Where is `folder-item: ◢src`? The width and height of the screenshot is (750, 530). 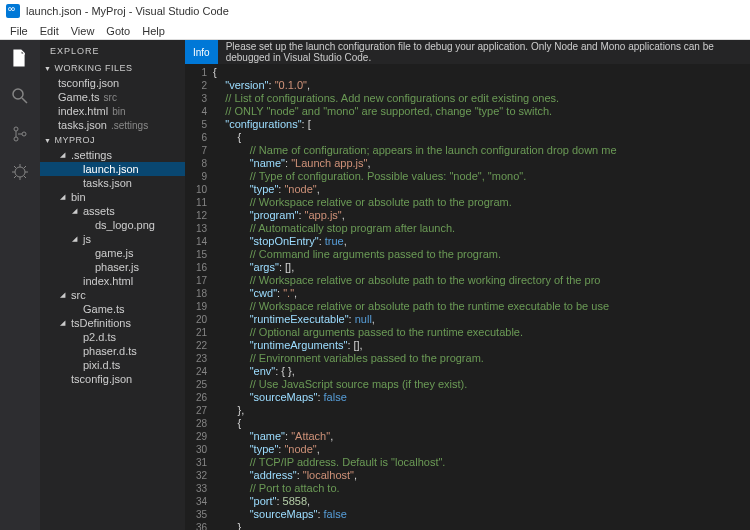
folder-item: ◢src is located at coordinates (112, 295).